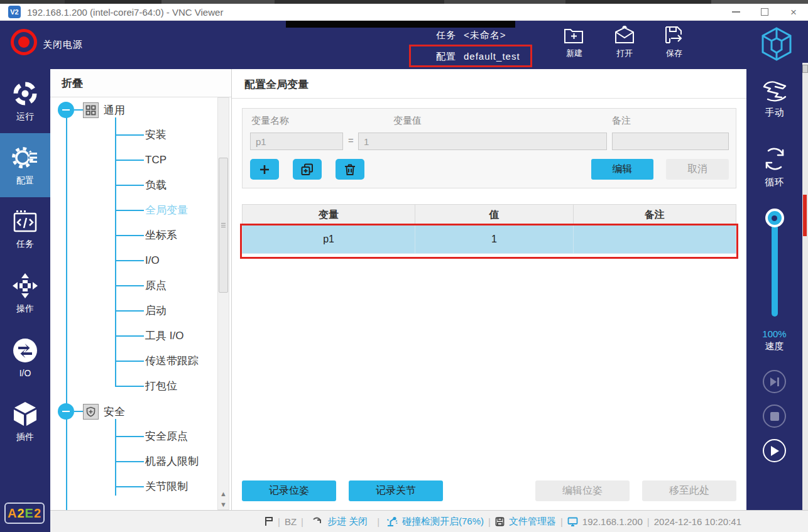 This screenshot has height=532, width=808. I want to click on tree-item-conveyor-tracking: 传送带跟踪, so click(166, 361).